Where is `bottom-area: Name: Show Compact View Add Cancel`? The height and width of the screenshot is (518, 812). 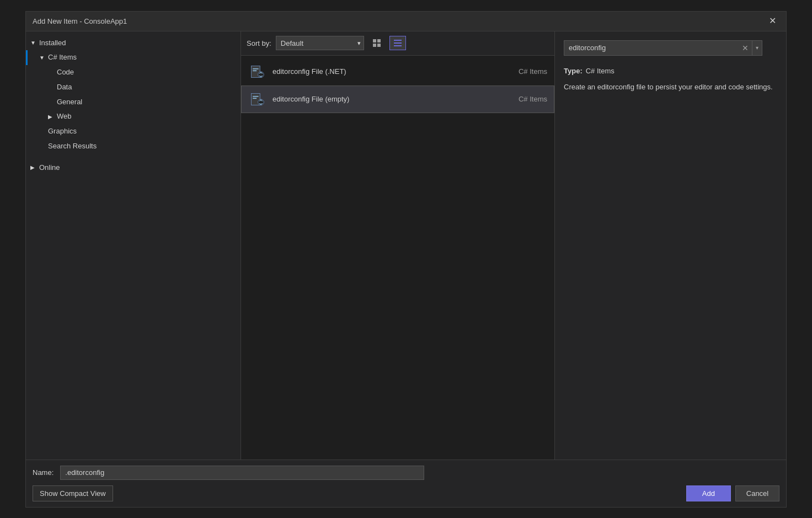 bottom-area: Name: Show Compact View Add Cancel is located at coordinates (406, 483).